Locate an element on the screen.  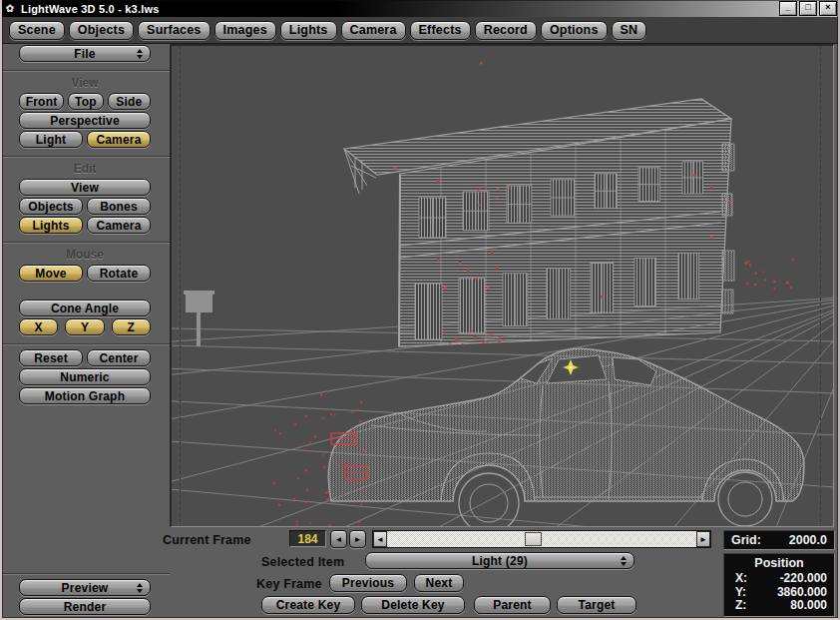
view-section-label: View is located at coordinates (84, 83).